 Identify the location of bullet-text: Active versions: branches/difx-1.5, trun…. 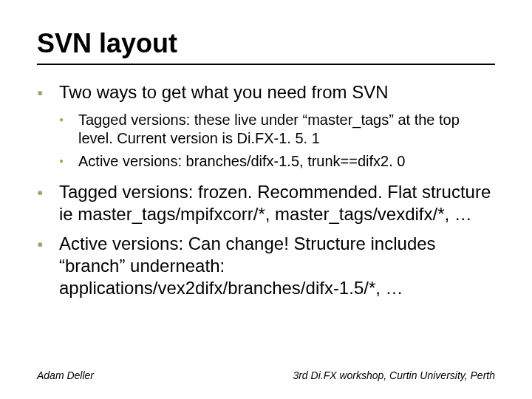
(287, 161).